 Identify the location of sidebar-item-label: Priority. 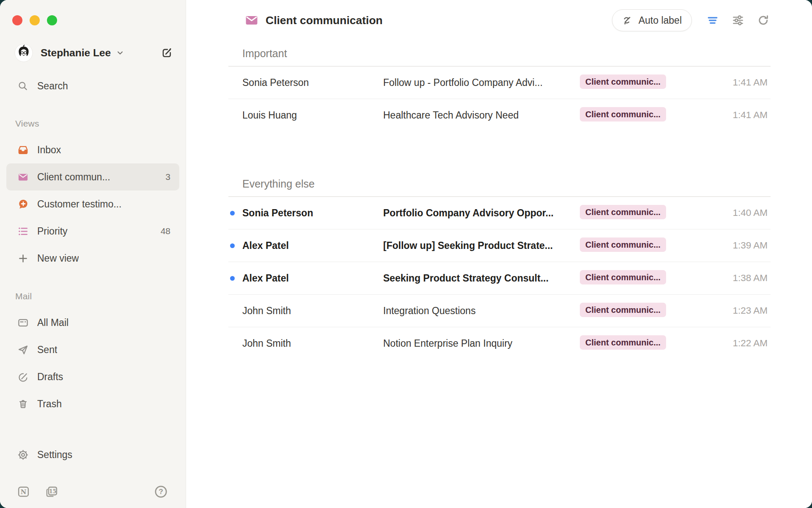
(52, 231).